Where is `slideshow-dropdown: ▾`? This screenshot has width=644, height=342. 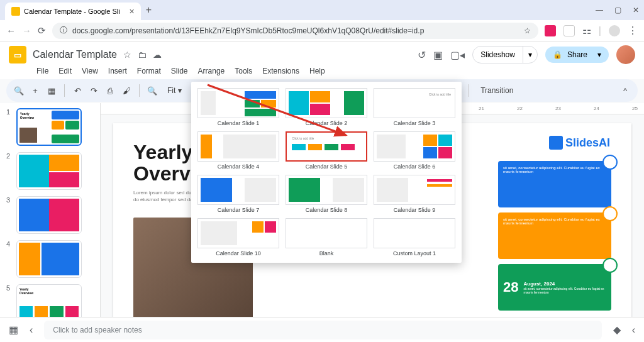
slideshow-dropdown: ▾ is located at coordinates (530, 55).